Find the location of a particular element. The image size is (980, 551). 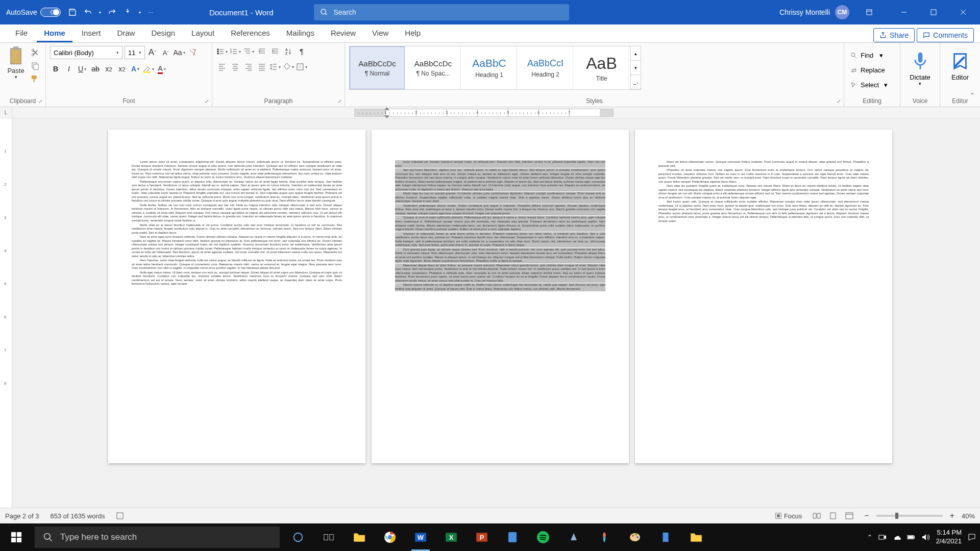

tab-draw: Draw is located at coordinates (126, 34).